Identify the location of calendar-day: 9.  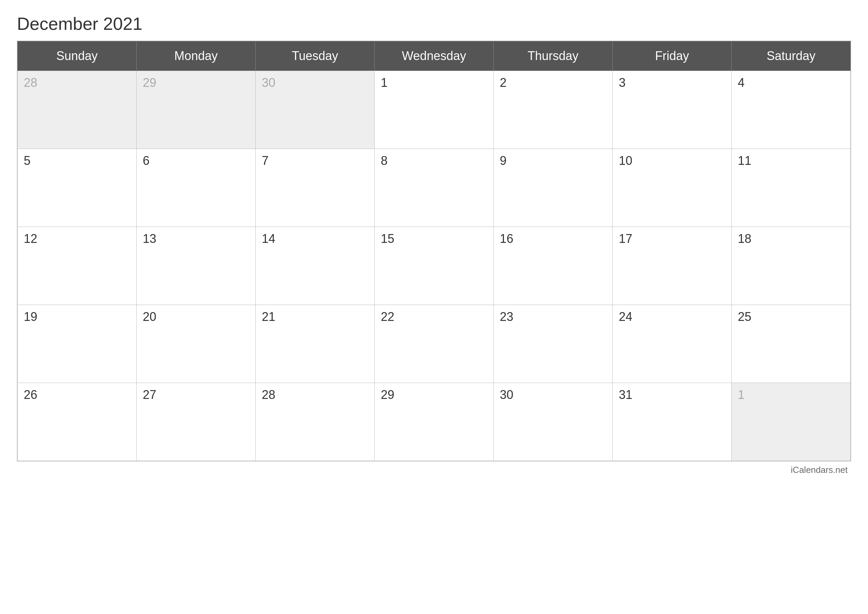
(553, 188).